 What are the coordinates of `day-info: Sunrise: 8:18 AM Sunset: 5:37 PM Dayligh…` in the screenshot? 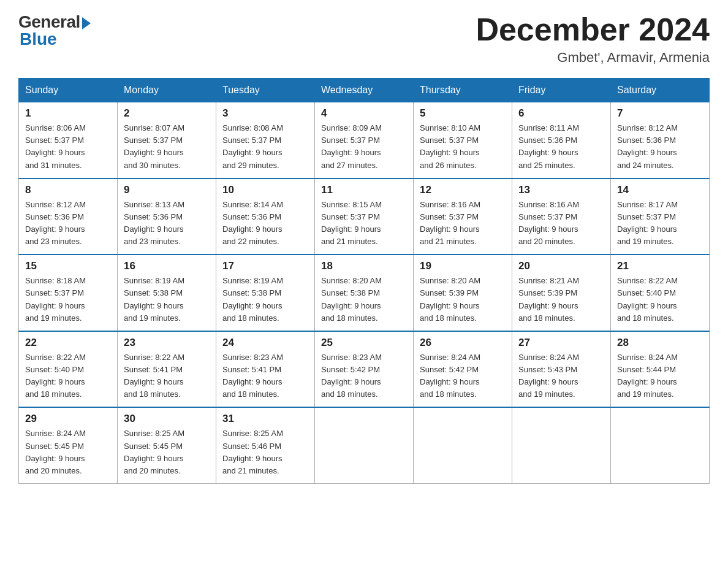 It's located at (68, 299).